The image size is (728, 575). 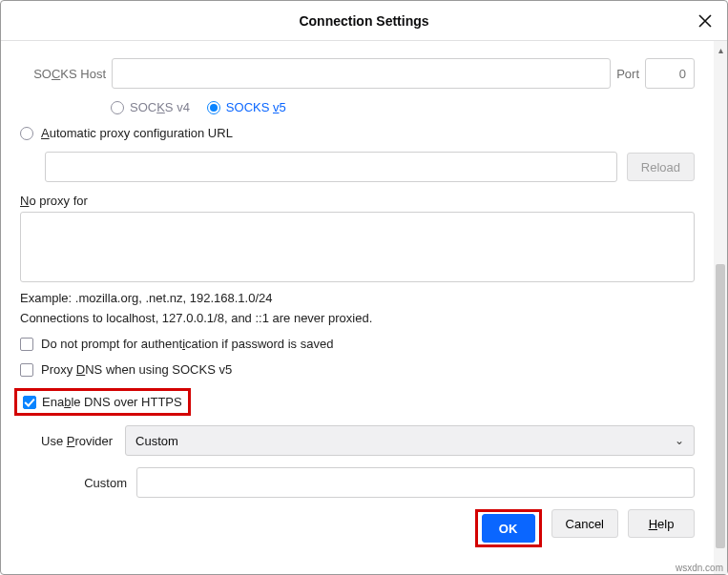 What do you see at coordinates (103, 402) in the screenshot?
I see `enable-doh-highlight: Enable DNS over HTTPS` at bounding box center [103, 402].